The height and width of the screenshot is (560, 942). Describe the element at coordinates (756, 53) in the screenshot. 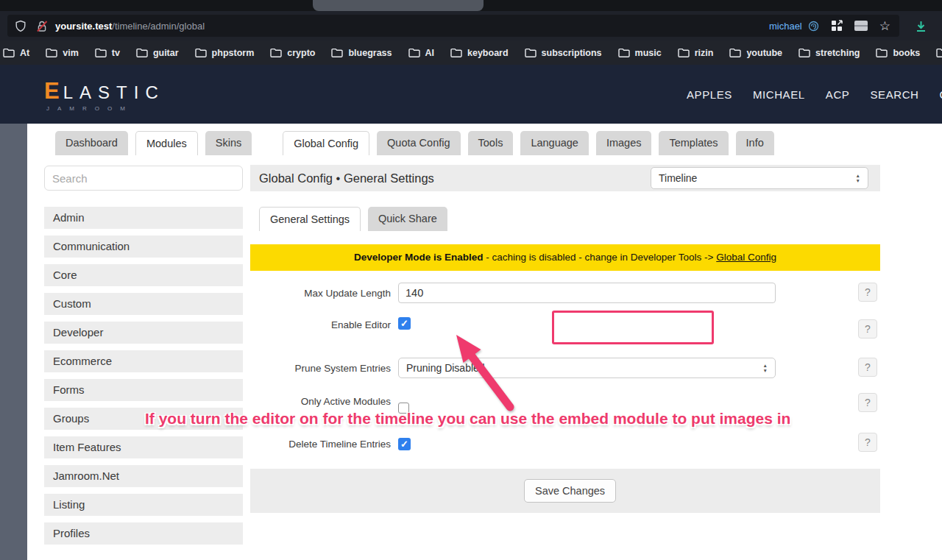

I see `bookmark-folder-youtube: youtube` at that location.